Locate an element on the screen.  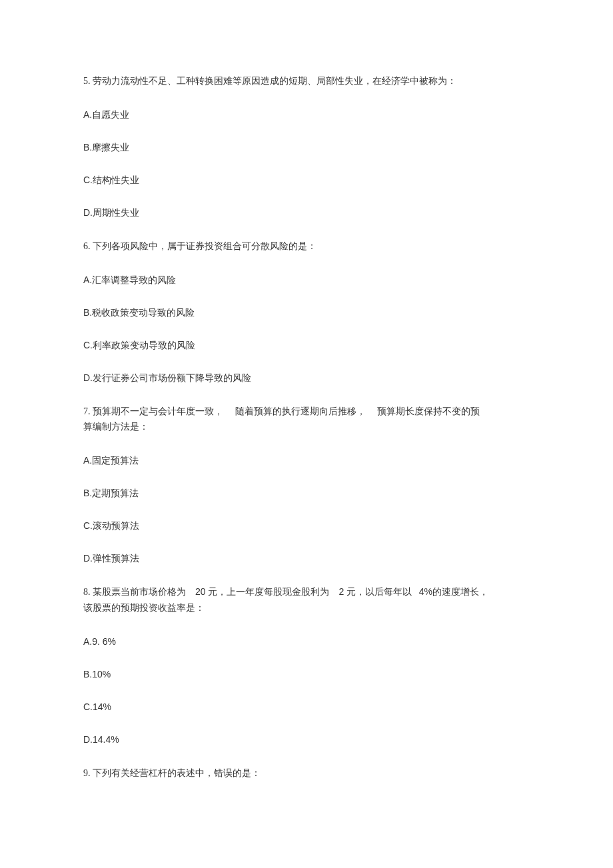
question-9-text: 9. 下列有关经营杠杆的表述中，错误的是： is located at coordinates (172, 773).